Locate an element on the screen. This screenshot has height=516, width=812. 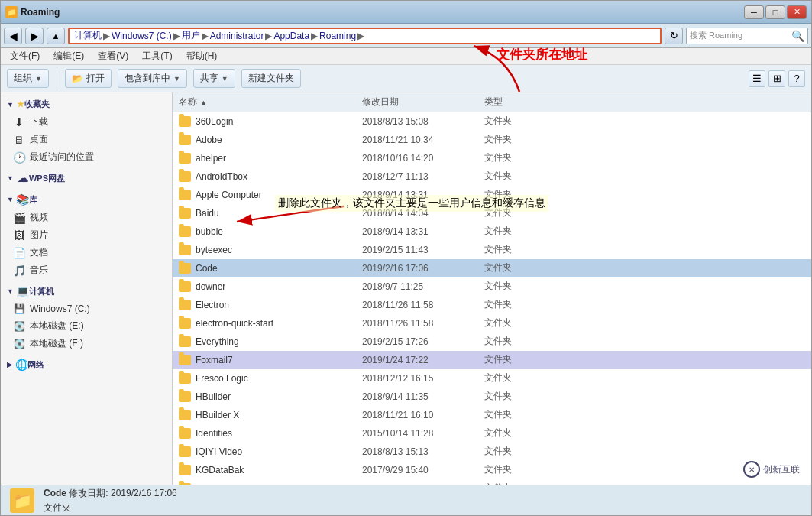
table-row: kingsoft2019/1/2 16:50文件夹 is located at coordinates (492, 482).